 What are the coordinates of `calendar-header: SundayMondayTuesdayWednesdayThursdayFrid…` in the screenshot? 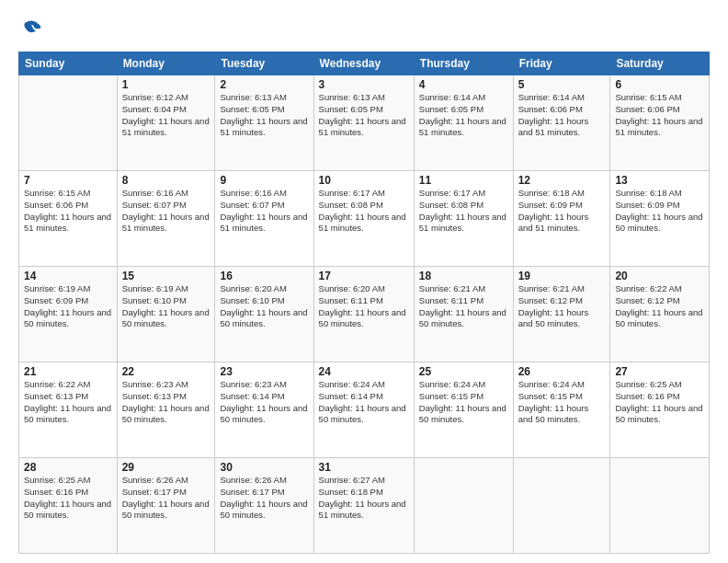 It's located at (364, 64).